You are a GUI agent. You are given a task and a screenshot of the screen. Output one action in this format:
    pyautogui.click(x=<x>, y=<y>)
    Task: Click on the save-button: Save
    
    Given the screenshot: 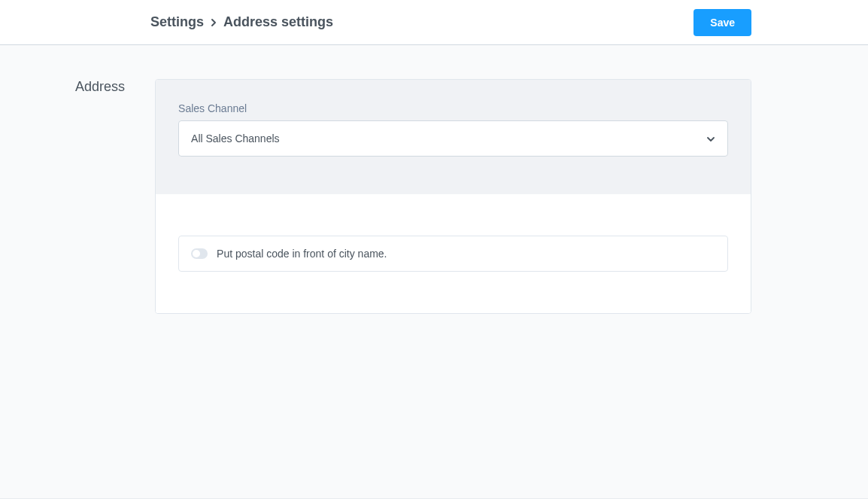 What is the action you would take?
    pyautogui.click(x=722, y=23)
    